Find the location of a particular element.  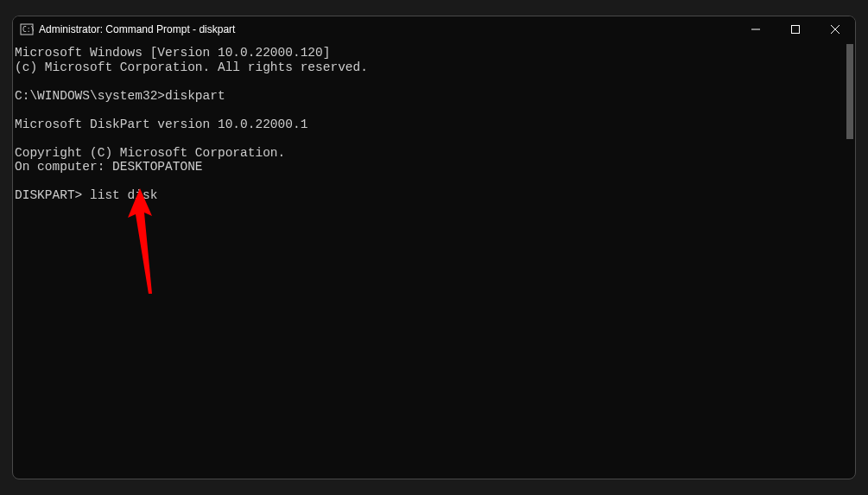

scrollbar-thumb is located at coordinates (850, 92).